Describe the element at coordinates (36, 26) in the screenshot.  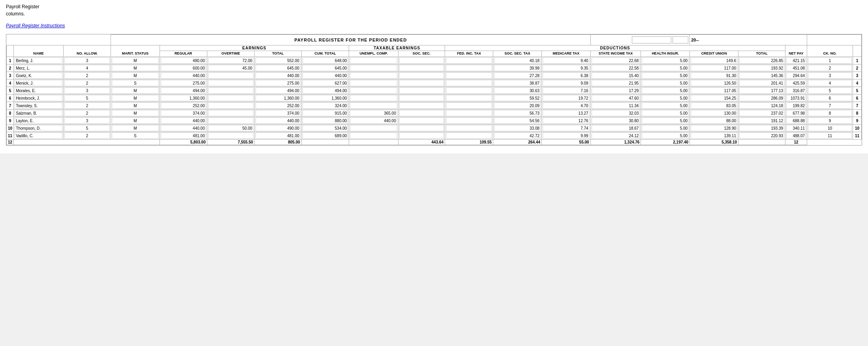
I see `instructions-link: Payroll Register Instructions` at that location.